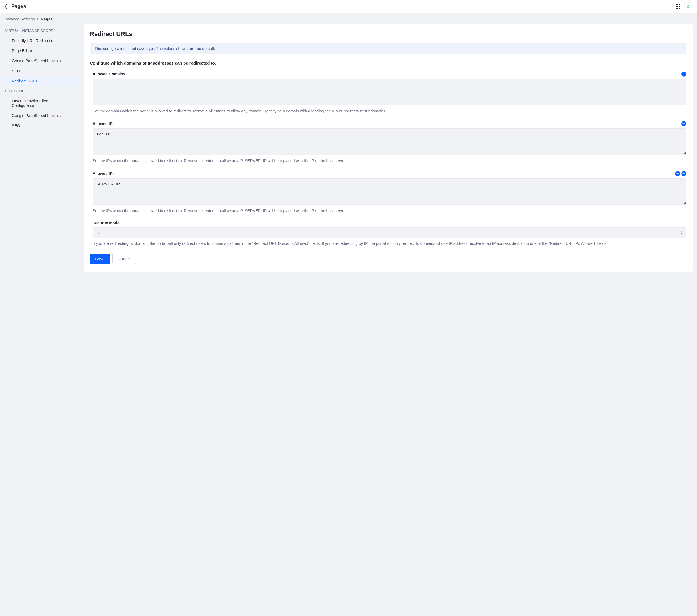 The width and height of the screenshot is (697, 616). I want to click on breadcrumb: Instance Settings Pages, so click(348, 18).